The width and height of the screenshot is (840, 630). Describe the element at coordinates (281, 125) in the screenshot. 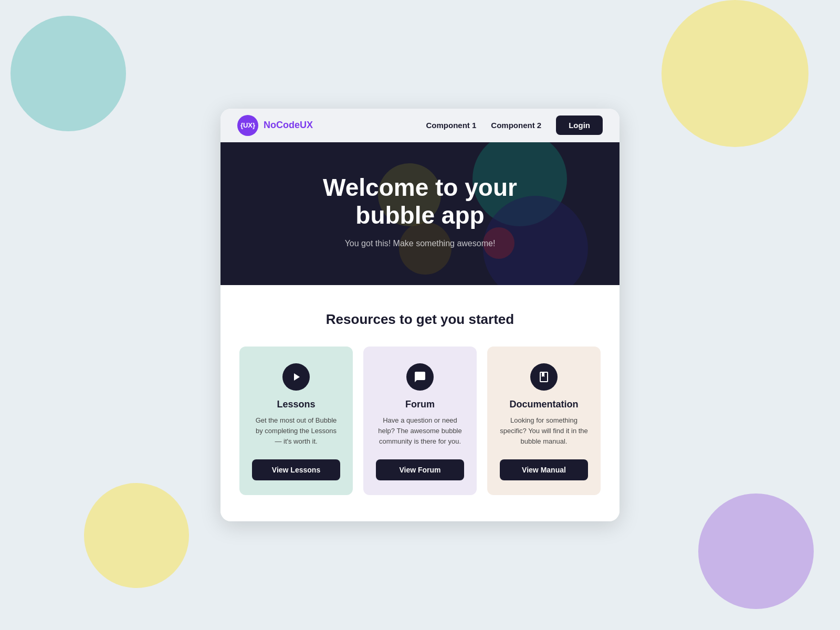

I see `brand-name-prefix: NoCode` at that location.